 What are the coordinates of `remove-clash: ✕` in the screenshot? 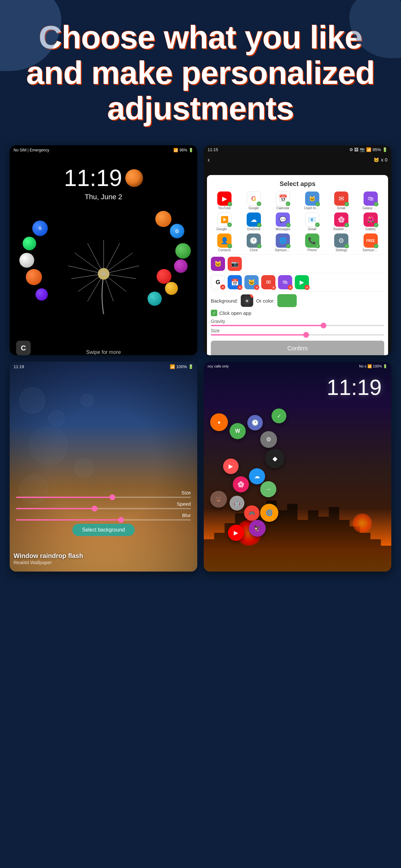 It's located at (257, 287).